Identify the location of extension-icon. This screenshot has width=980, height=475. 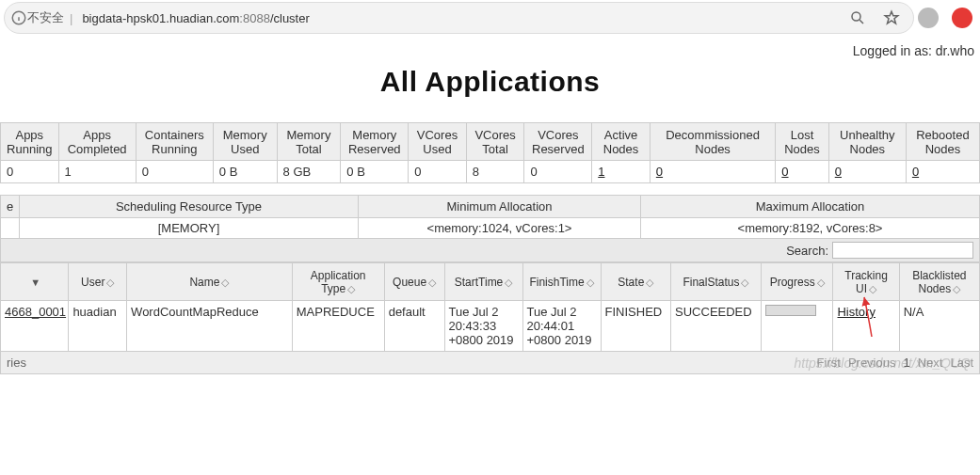
(962, 18).